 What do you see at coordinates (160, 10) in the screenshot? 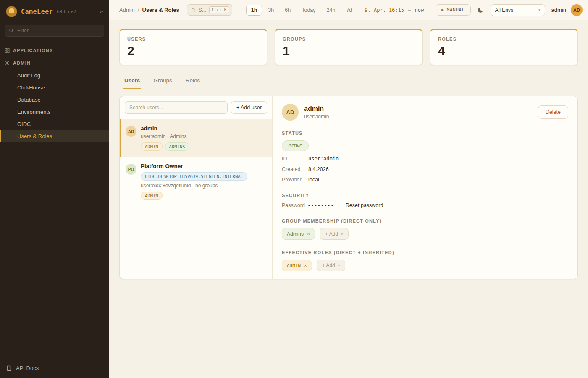
I see `breadcrumb-current: Users & Roles` at bounding box center [160, 10].